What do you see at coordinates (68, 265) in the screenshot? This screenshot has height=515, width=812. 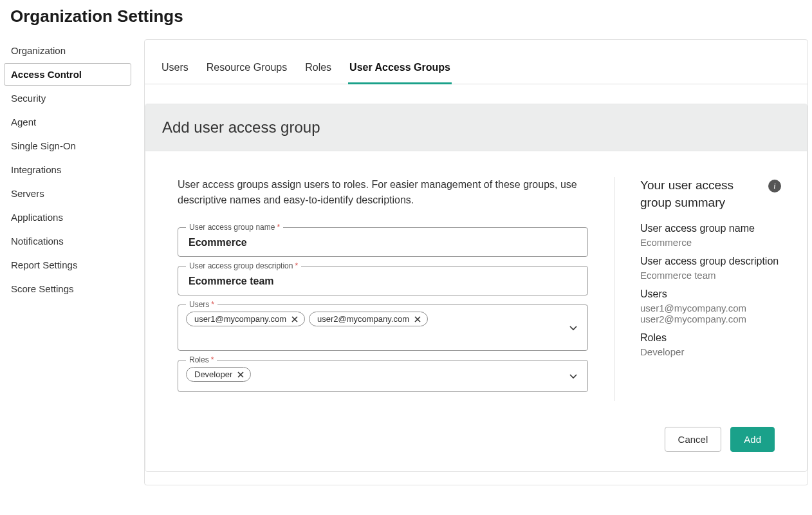 I see `sidebar-item-report-settings: Report Settings` at bounding box center [68, 265].